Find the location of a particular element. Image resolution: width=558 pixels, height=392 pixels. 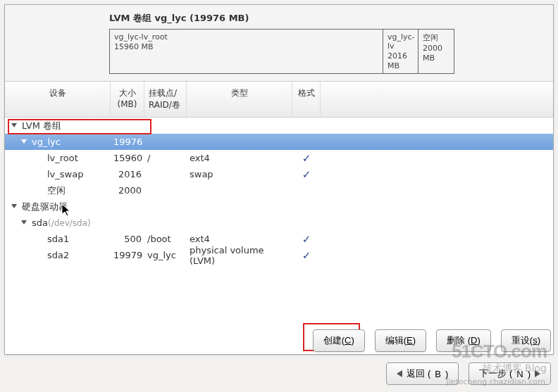

col-format: 格式 is located at coordinates (306, 99).